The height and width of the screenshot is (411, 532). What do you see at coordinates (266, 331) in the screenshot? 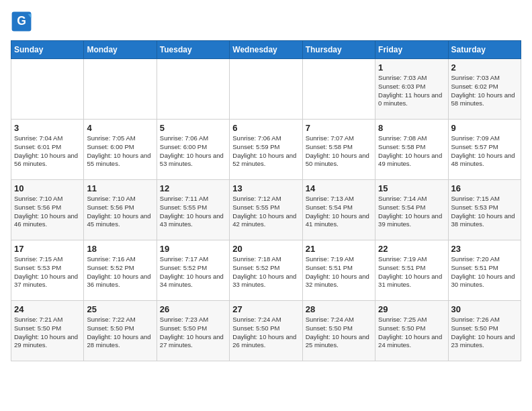
I see `calendar-cell: 27Sunrise: 7:24 AM Sunset: 5:50 PM Dayli…` at bounding box center [266, 331].